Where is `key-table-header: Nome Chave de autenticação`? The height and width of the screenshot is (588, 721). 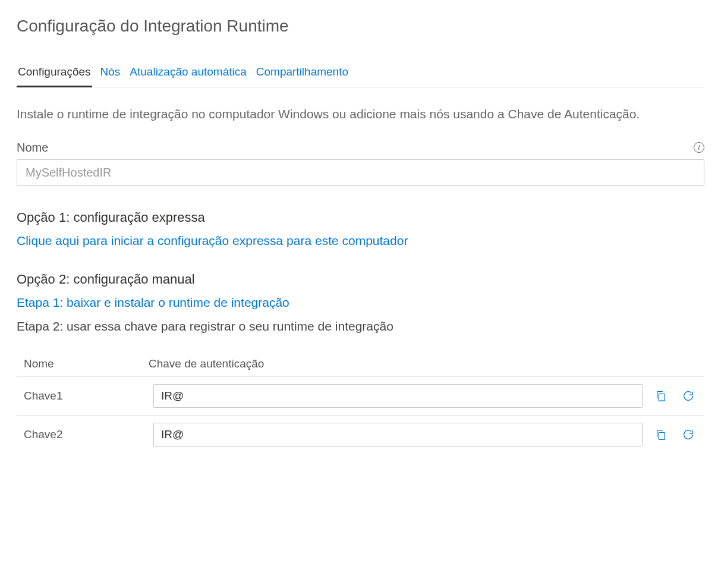 key-table-header: Nome Chave de autenticação is located at coordinates (360, 364).